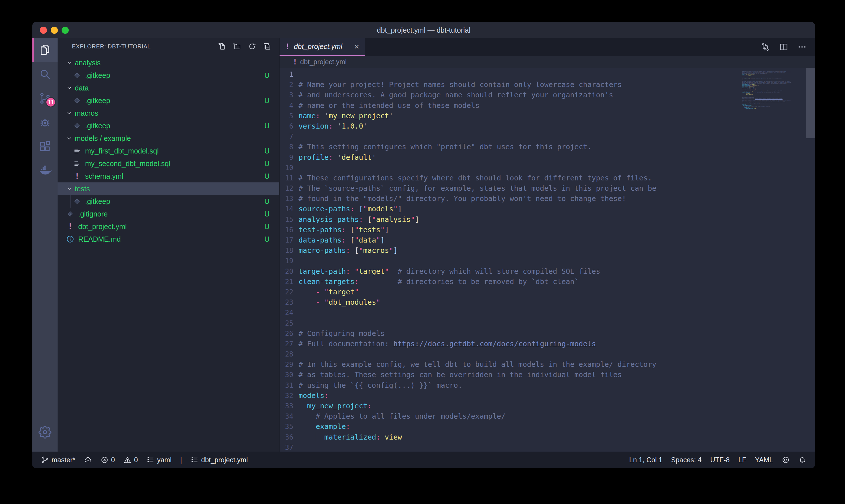 The height and width of the screenshot is (504, 845). What do you see at coordinates (131, 460) in the screenshot?
I see `status-warning-count: 0` at bounding box center [131, 460].